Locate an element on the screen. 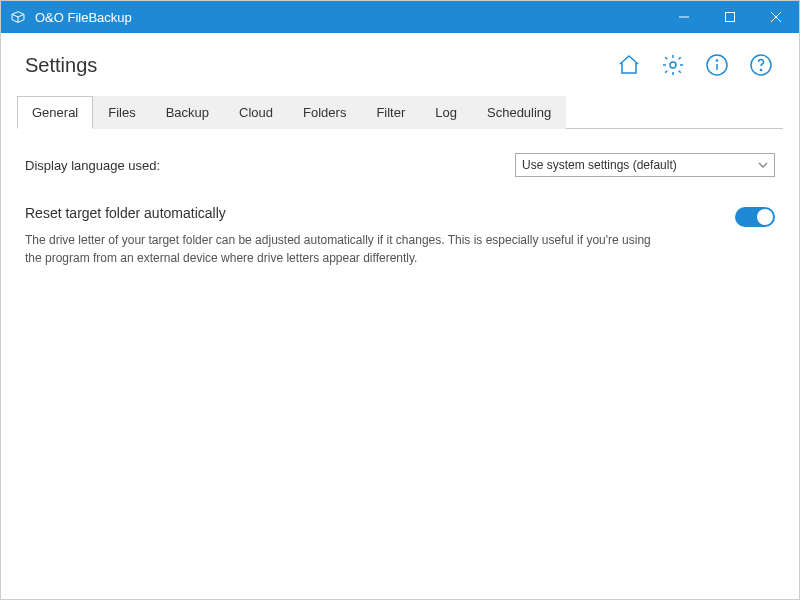 The image size is (800, 600). toggle-knob is located at coordinates (765, 217).